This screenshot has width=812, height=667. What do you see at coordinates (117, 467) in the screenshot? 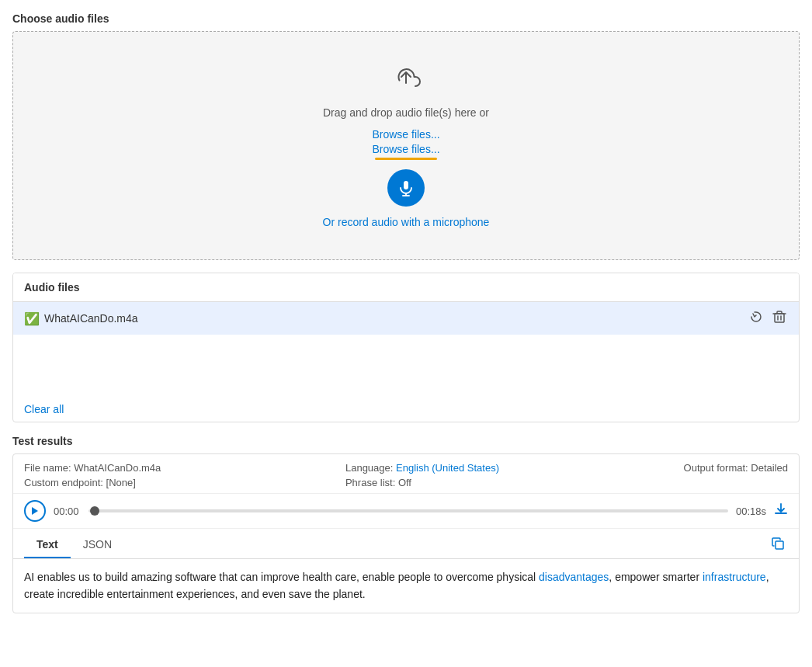
I see `file-name-value: WhatAICanDo.m4a` at bounding box center [117, 467].